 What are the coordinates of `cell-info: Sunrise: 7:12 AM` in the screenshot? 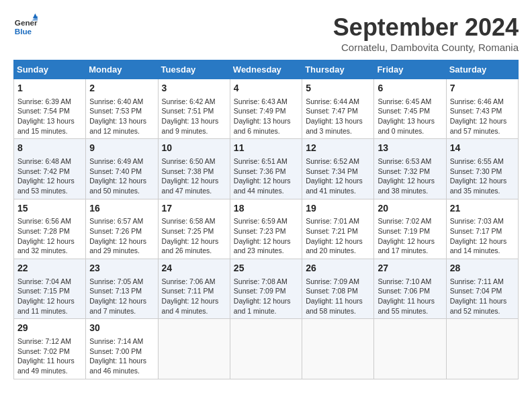 It's located at (50, 341).